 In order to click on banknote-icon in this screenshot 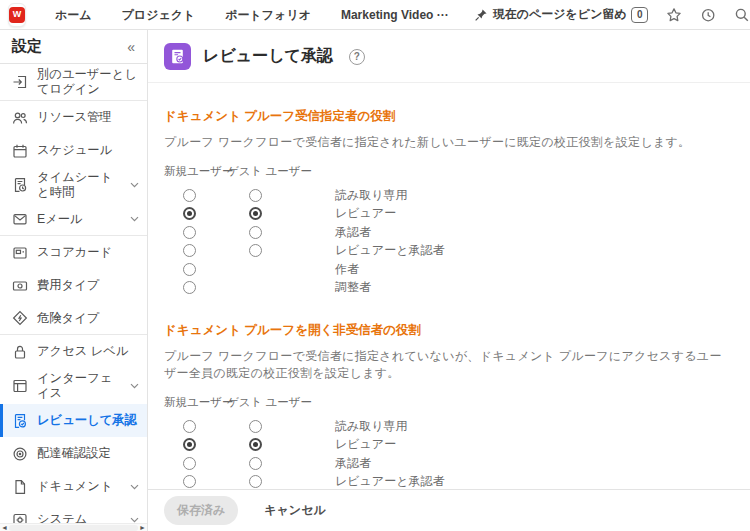, I will do `click(20, 286)`.